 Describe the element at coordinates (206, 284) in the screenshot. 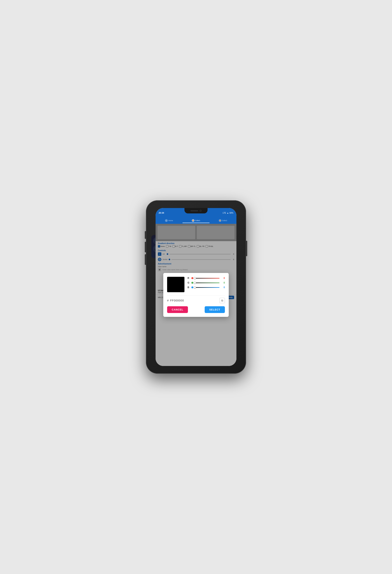

I see `rgb-sliders: R 0 G` at that location.